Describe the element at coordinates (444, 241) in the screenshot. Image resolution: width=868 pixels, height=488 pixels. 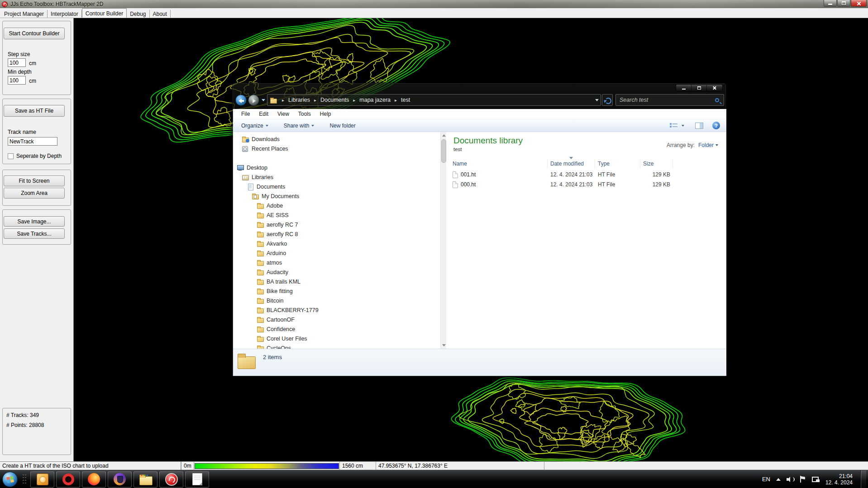
I see `tree-scrollbar` at that location.